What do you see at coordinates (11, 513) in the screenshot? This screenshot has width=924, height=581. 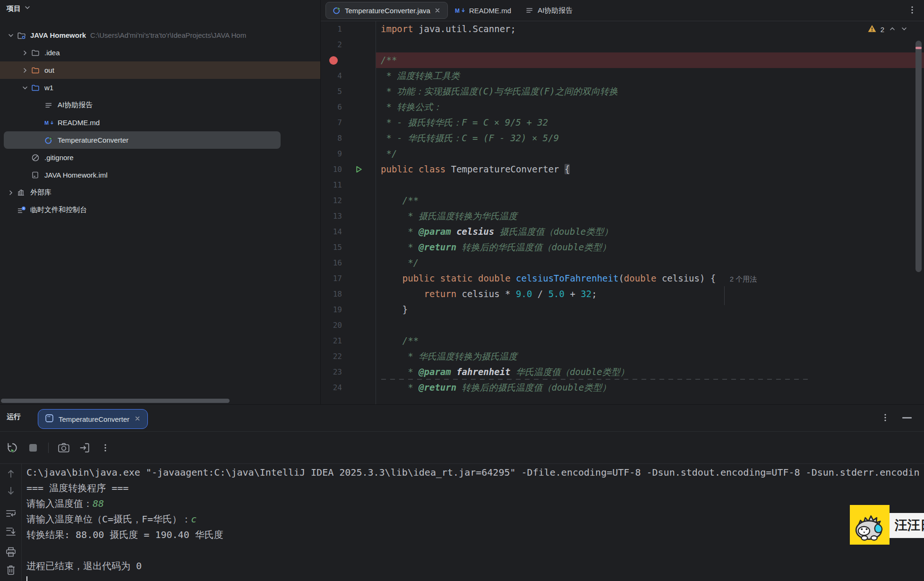 I see `soft-wrap-button` at bounding box center [11, 513].